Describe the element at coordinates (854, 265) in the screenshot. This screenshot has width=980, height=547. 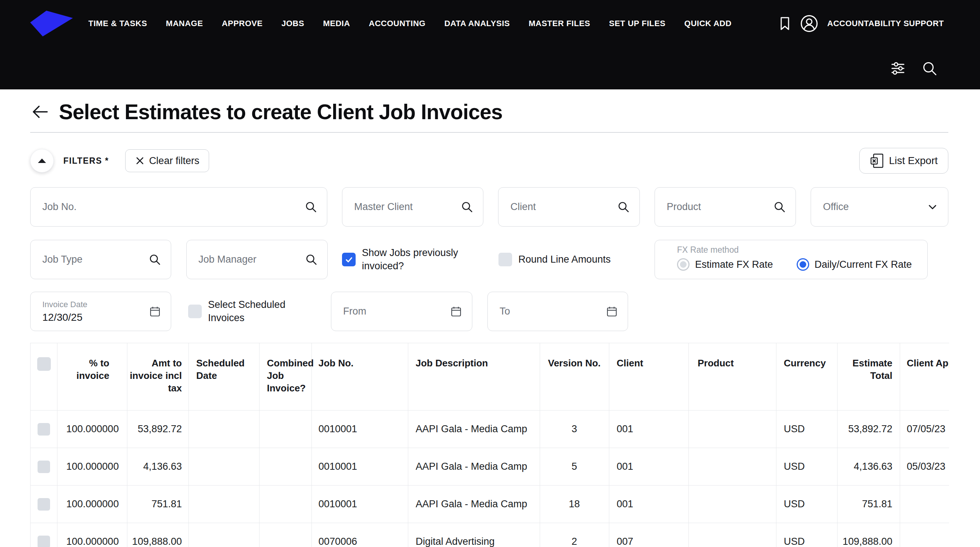
I see `fx-daily-option: Daily/Current FX Rate` at that location.